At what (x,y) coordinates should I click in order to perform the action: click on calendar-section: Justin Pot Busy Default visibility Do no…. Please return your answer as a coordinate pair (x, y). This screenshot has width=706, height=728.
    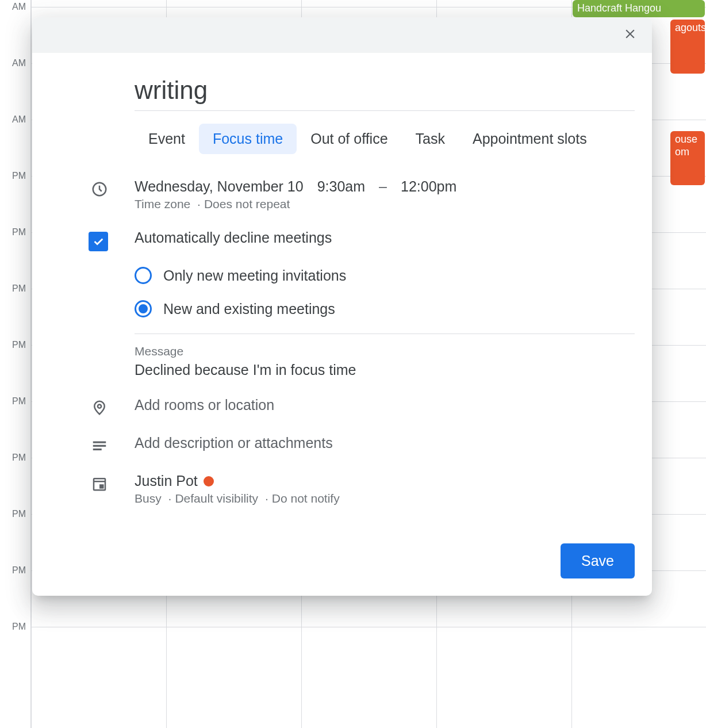
    Looking at the image, I should click on (385, 489).